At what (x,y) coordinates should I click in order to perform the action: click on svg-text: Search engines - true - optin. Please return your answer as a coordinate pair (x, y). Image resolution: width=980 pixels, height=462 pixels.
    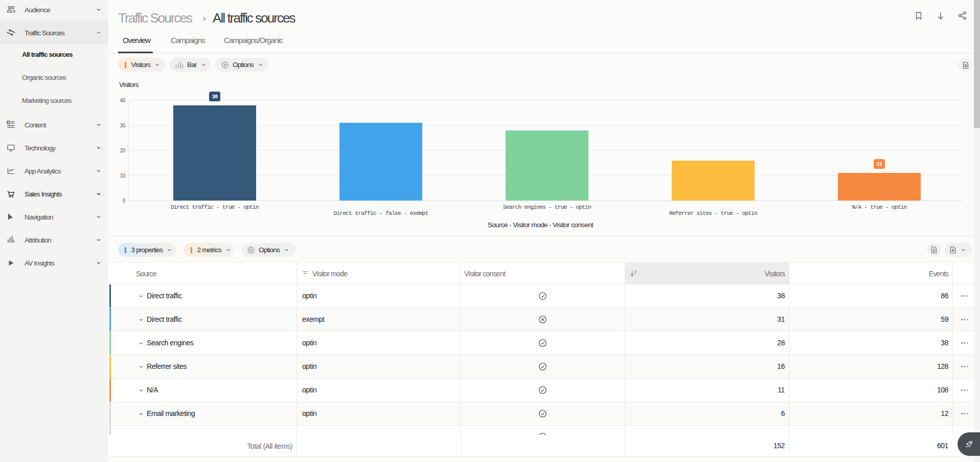
    Looking at the image, I should click on (547, 208).